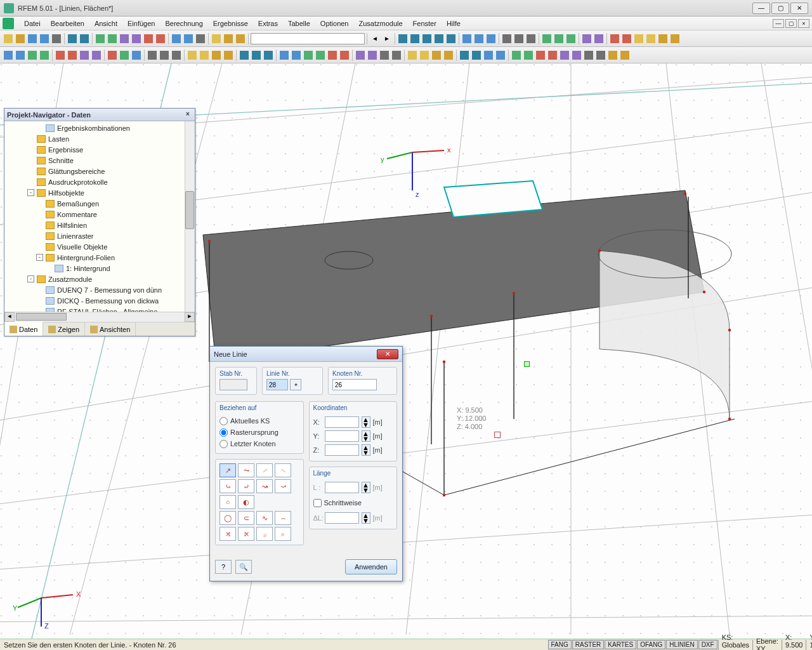  Describe the element at coordinates (8, 23) in the screenshot. I see `app-menu-icon` at that location.